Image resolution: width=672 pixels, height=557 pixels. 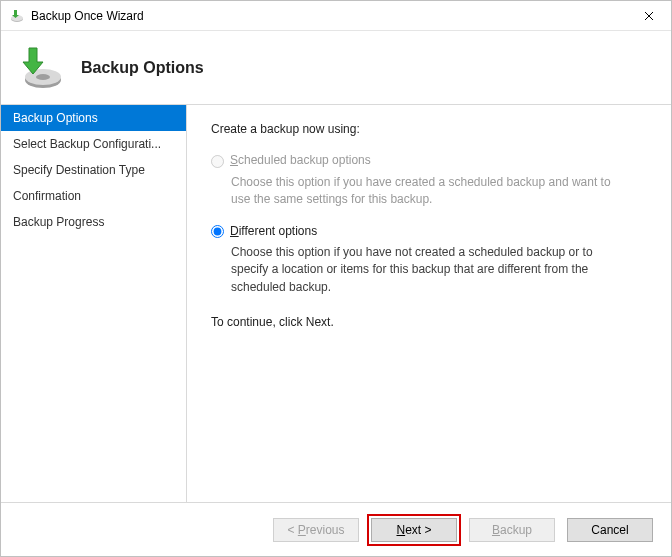 What do you see at coordinates (429, 232) in the screenshot?
I see `radio-different: Different options` at bounding box center [429, 232].